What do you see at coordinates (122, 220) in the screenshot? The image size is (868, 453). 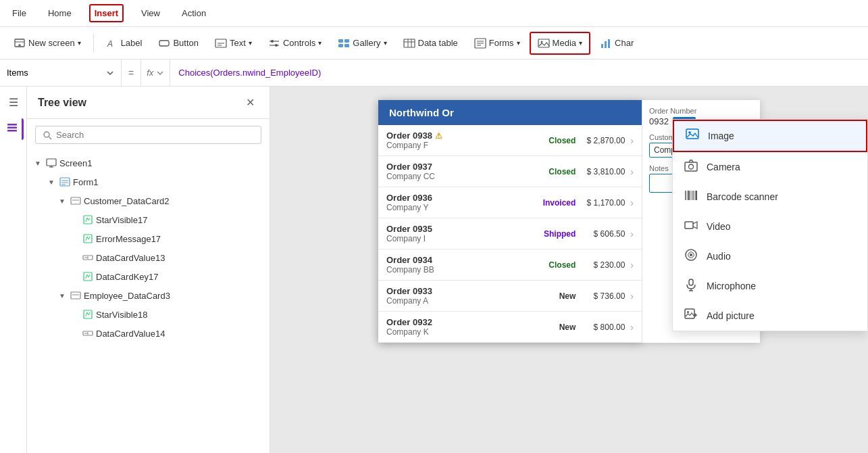 I see `tree-label-starvisible17: StarVisible17` at bounding box center [122, 220].